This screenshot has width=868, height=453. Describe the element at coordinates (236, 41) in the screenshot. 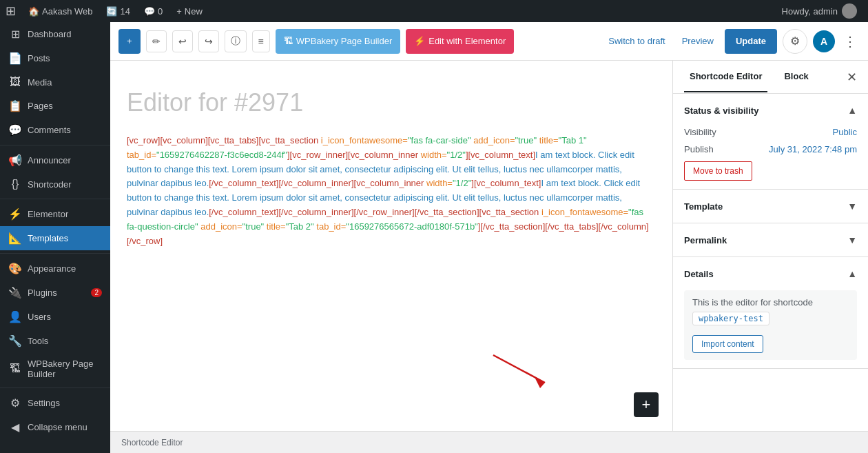

I see `info-button: ⓘ` at that location.